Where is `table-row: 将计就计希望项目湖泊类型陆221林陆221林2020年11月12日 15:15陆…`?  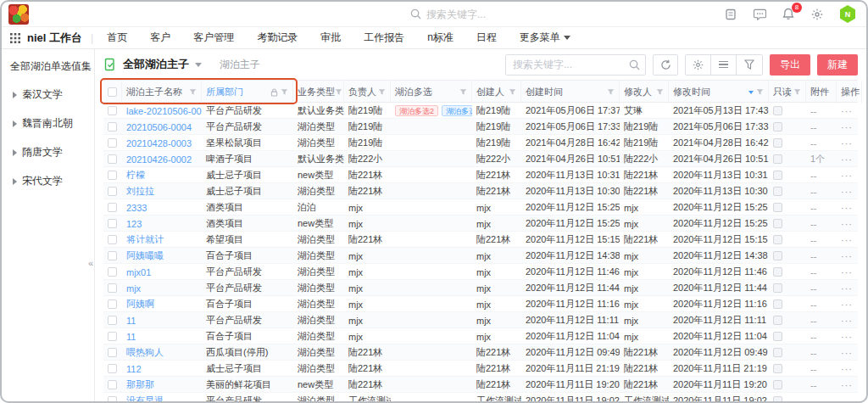
table-row: 将计就计希望项目湖泊类型陆221林陆221林2020年11月12日 15:15陆… is located at coordinates (481, 239).